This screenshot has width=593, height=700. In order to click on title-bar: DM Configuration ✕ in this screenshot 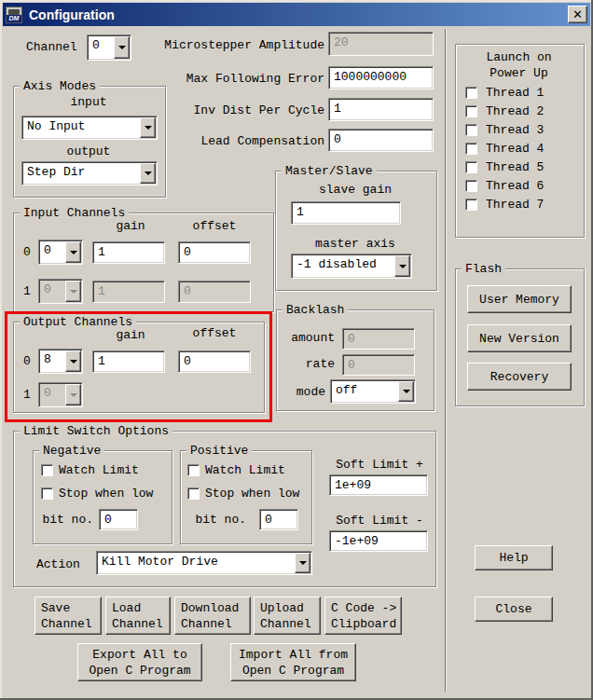, I will do `click(296, 15)`.